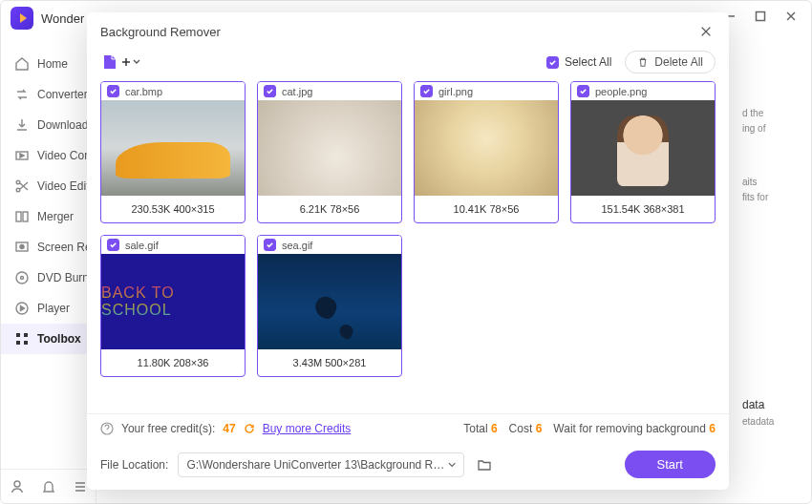  I want to click on file-location-row: File Location: G:\Wondershare UniConvert…, so click(408, 466).